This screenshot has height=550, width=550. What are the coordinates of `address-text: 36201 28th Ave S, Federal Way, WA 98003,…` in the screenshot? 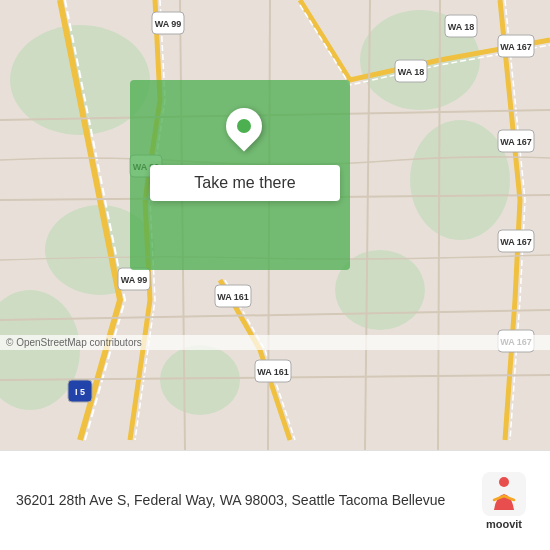 It's located at (245, 501).